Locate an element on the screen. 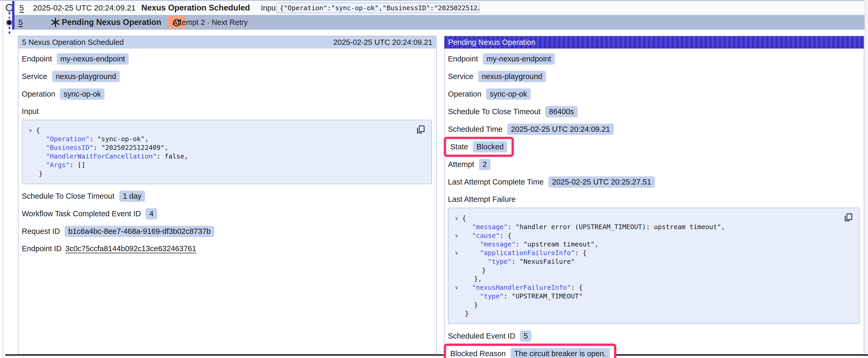 The height and width of the screenshot is (358, 868). field-endpoint-id: Endpoint ID3c0c75ccfa8144b092c13ce632463… is located at coordinates (227, 249).